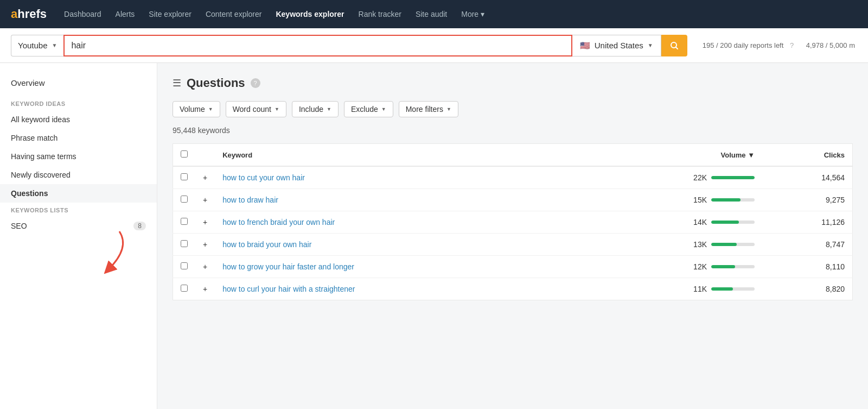  Describe the element at coordinates (661, 244) in the screenshot. I see `volume-cell: 13K` at that location.